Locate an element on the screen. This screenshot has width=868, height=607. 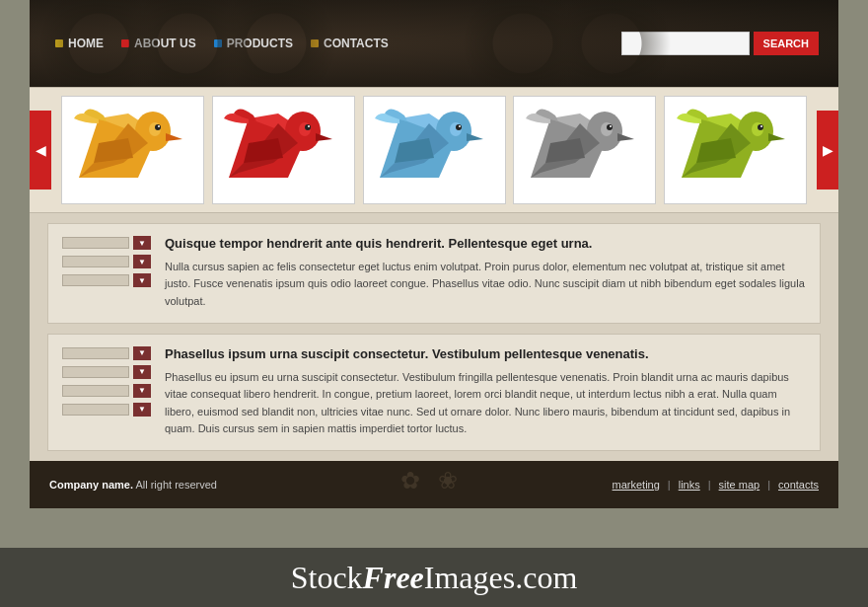
nav-label-about: ABOUT US is located at coordinates (166, 43).